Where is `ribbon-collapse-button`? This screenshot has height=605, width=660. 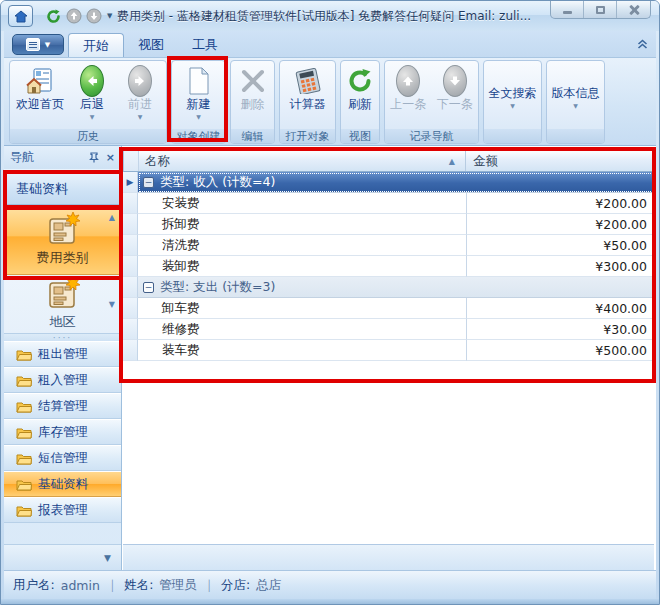 ribbon-collapse-button is located at coordinates (642, 44).